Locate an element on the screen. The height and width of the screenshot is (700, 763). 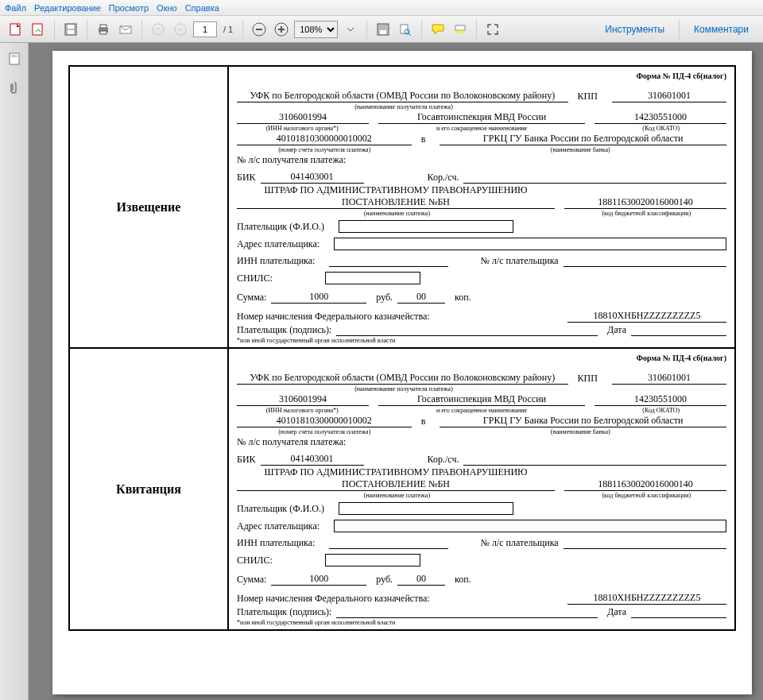
zoom-in-icon is located at coordinates (281, 29).